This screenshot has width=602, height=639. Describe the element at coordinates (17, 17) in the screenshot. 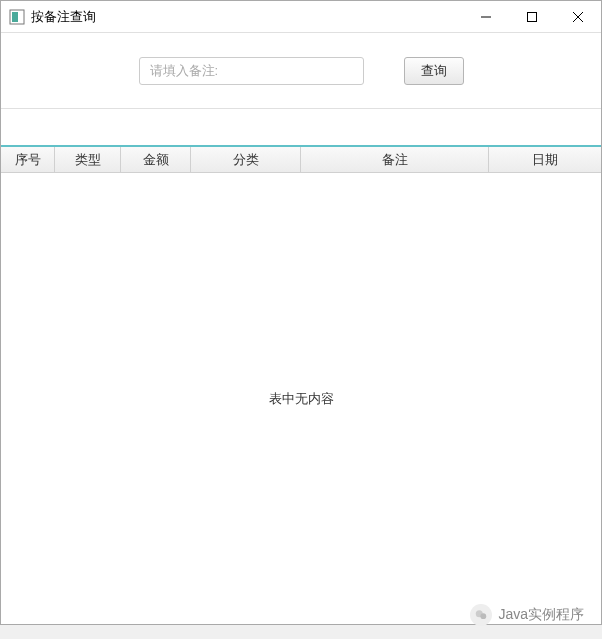

I see `app-icon` at that location.